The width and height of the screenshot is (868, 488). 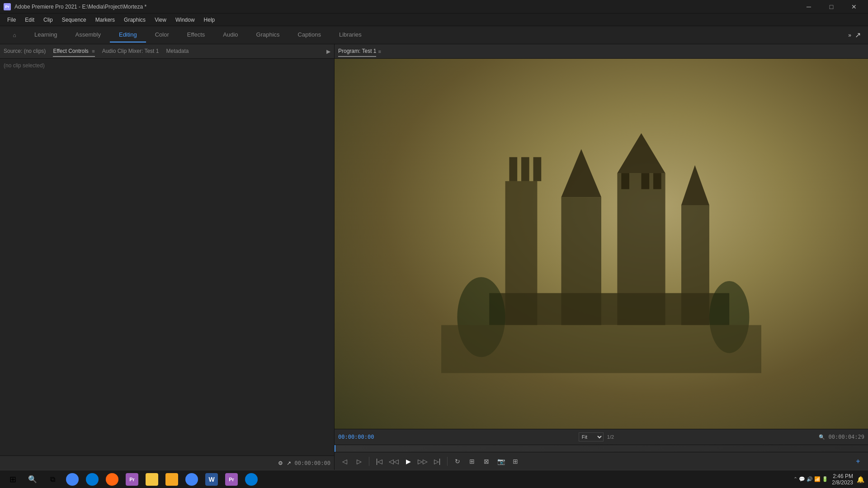 What do you see at coordinates (135, 20) in the screenshot?
I see `menu-graphics: Graphics` at bounding box center [135, 20].